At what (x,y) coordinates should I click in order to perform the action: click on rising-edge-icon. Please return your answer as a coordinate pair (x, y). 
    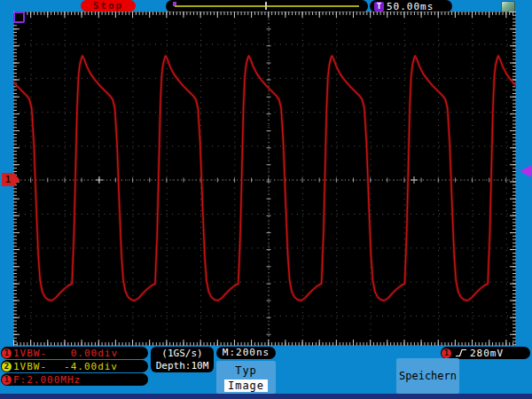
    Looking at the image, I should click on (461, 353).